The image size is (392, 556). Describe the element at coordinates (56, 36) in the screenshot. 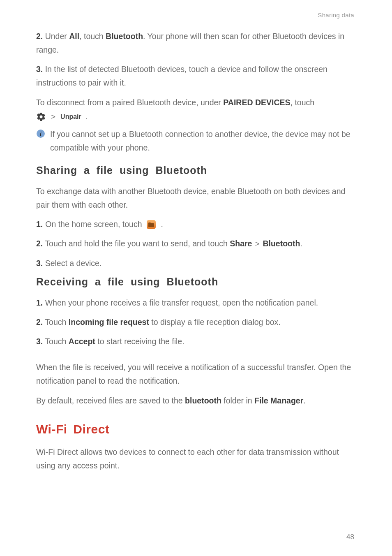

I see `step-2-pre: Under` at that location.